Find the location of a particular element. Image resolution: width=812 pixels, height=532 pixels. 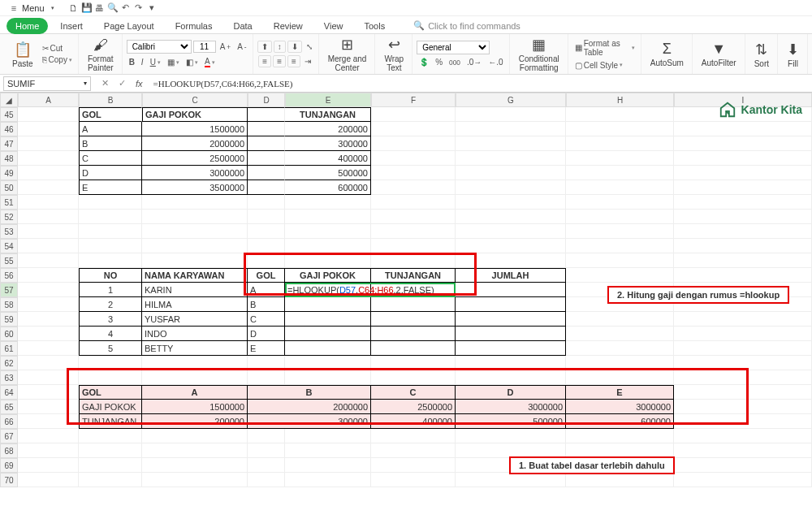

row-header: 51 is located at coordinates (9, 202).